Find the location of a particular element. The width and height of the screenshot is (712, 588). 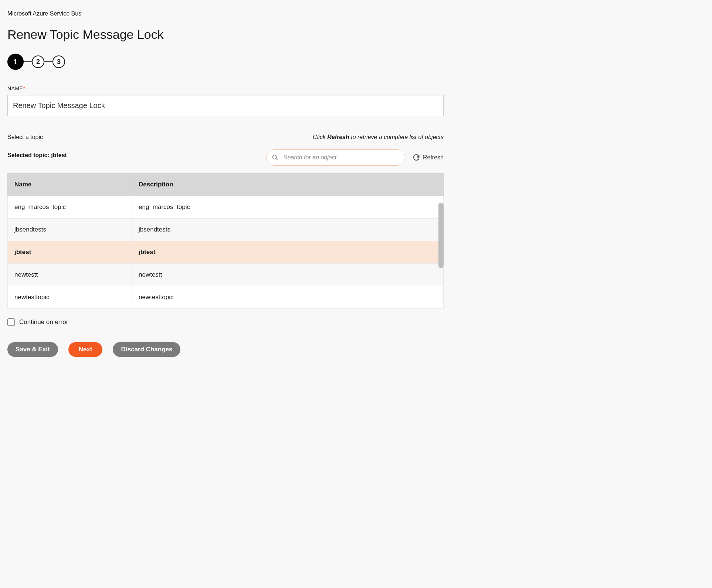

cell-description: newtesttopic is located at coordinates (288, 297).